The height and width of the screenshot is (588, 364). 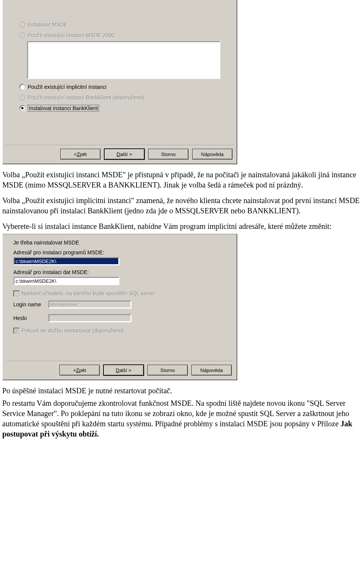 What do you see at coordinates (31, 304) in the screenshot?
I see `label-login: Login name` at bounding box center [31, 304].